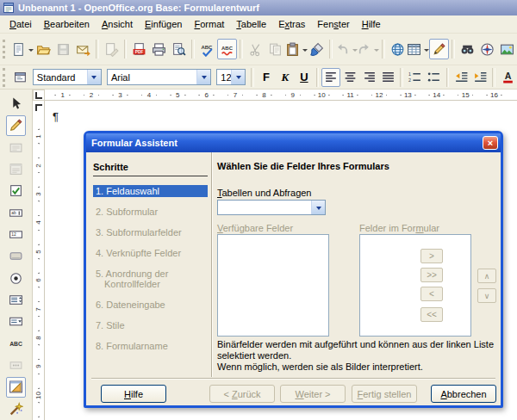  Describe the element at coordinates (255, 49) in the screenshot. I see `cut-button` at that location.